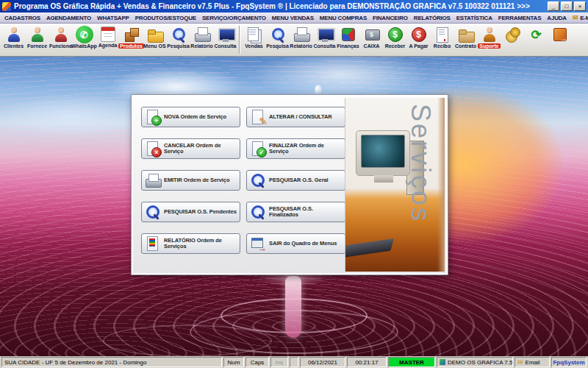 The height and width of the screenshot is (368, 588). Describe the element at coordinates (131, 40) in the screenshot. I see `toolbar-button-produtos: Produtos` at that location.